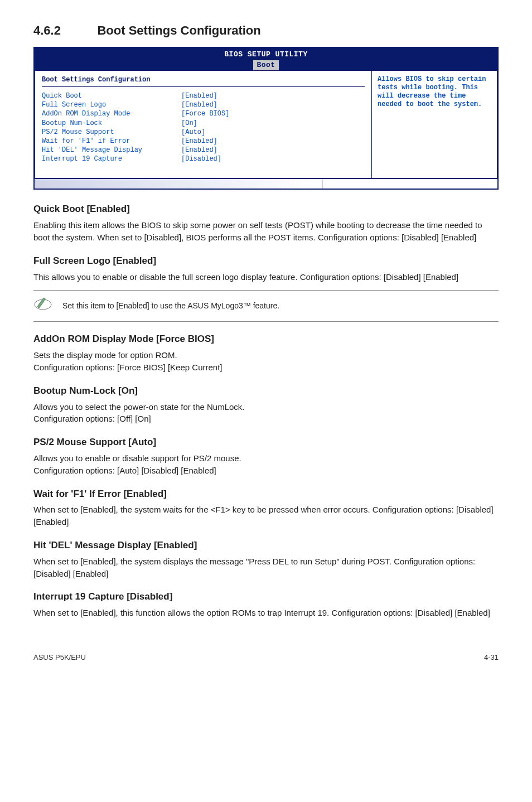 The width and height of the screenshot is (532, 802). Describe the element at coordinates (112, 114) in the screenshot. I see `bios-setting-label: AddOn ROM Display Mode` at that location.